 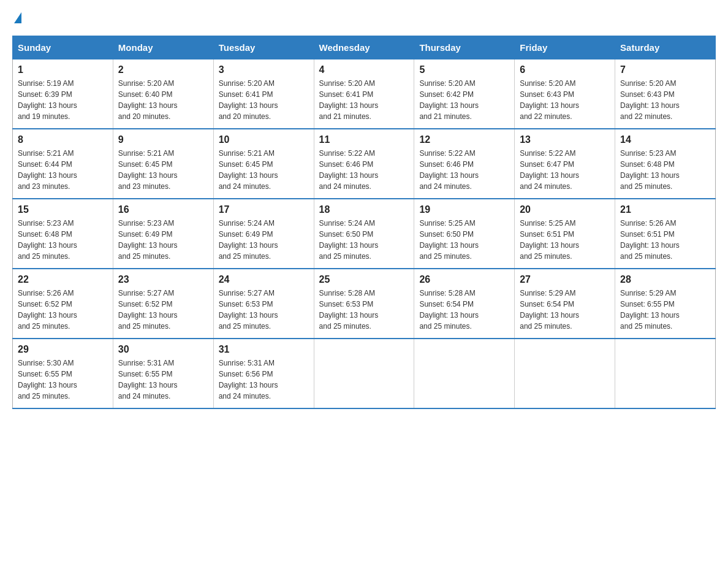 I want to click on day-number: 3, so click(x=264, y=70).